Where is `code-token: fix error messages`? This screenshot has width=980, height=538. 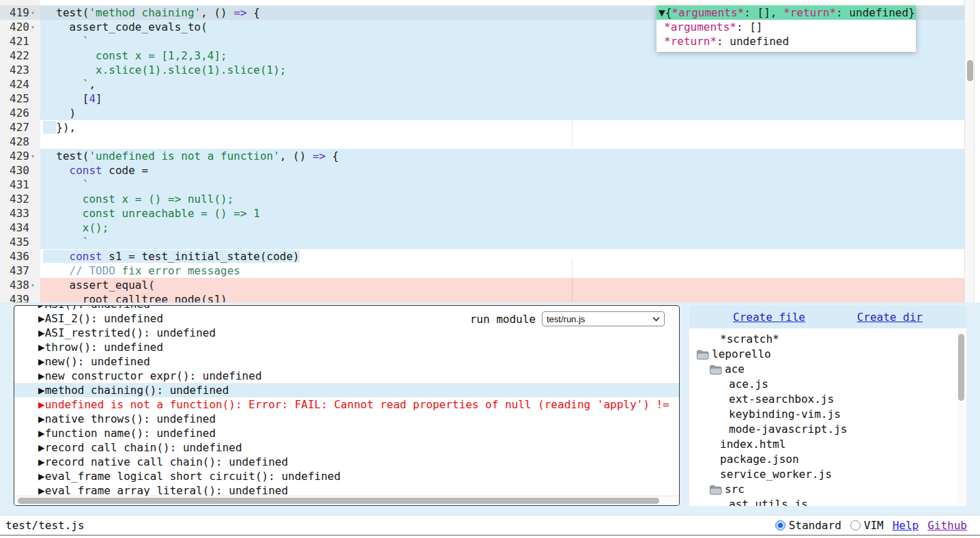
code-token: fix error messages is located at coordinates (182, 270).